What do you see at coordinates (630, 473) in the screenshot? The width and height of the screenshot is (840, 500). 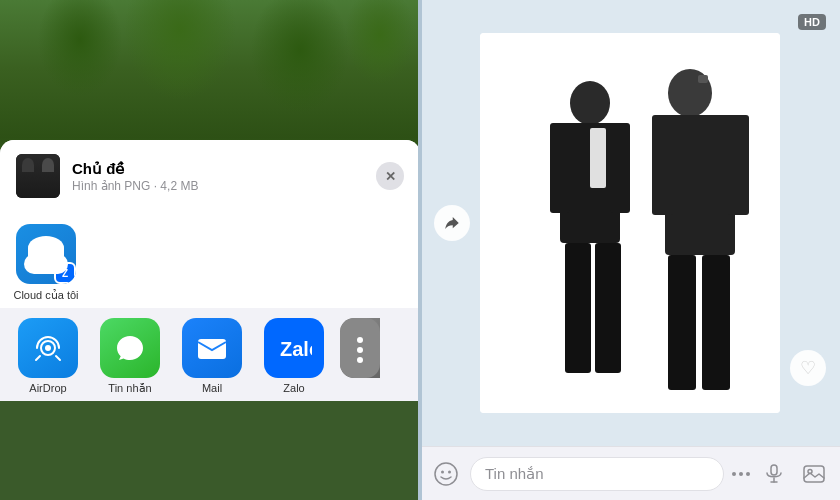 I see `chat-bar: Tin nhắn` at bounding box center [630, 473].